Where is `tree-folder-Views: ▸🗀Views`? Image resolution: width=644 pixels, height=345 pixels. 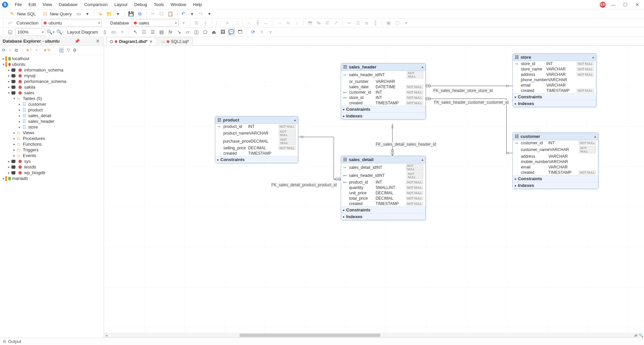 tree-folder-Views: ▸🗀Views is located at coordinates (52, 133).